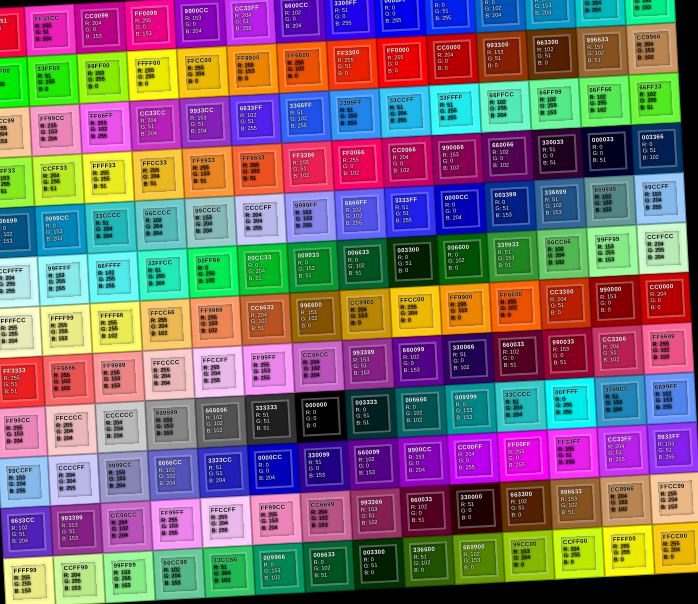 The height and width of the screenshot is (604, 698). Describe the element at coordinates (150, 26) in the screenshot. I see `list-item: FF0099 R: 255 G: 0 B: 153` at that location.